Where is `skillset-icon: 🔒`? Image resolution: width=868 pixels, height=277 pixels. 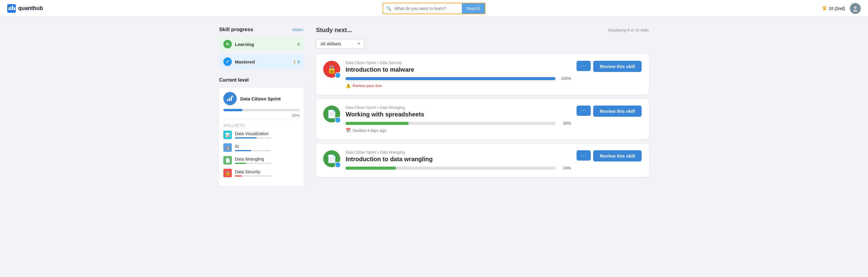 skillset-icon: 🔒 is located at coordinates (228, 173).